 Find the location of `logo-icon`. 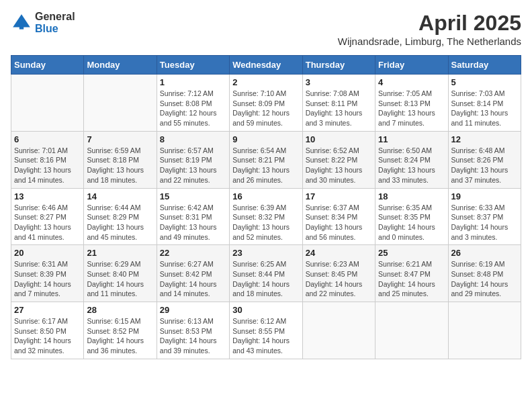

logo-icon is located at coordinates (21, 23).